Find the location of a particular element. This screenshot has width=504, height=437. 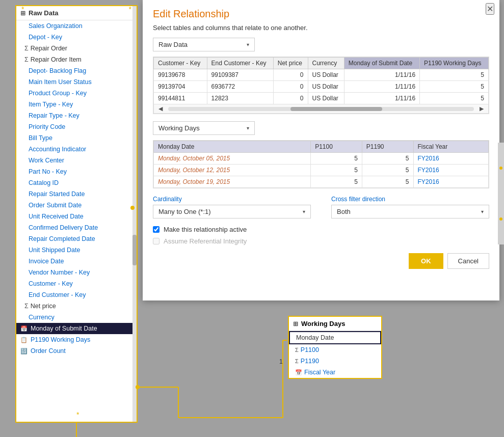

list-item-item-type: Item Type - Key is located at coordinates (76, 104).